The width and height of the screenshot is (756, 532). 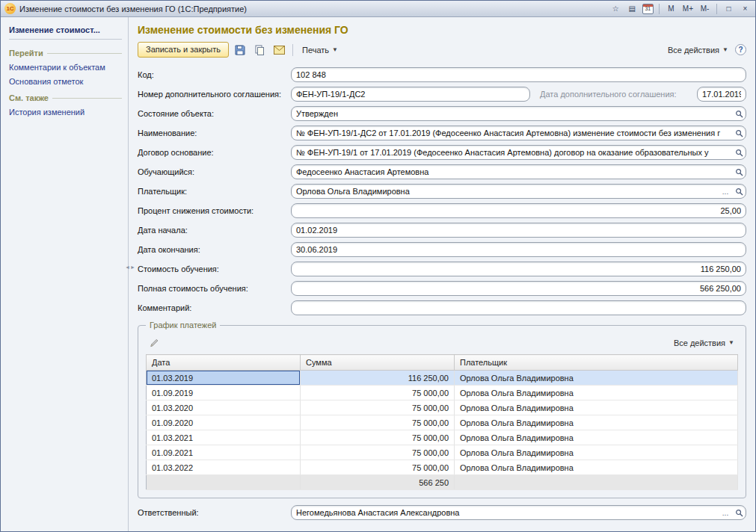 What do you see at coordinates (378, 378) in the screenshot?
I see `cell-amount: 116 250,00` at bounding box center [378, 378].